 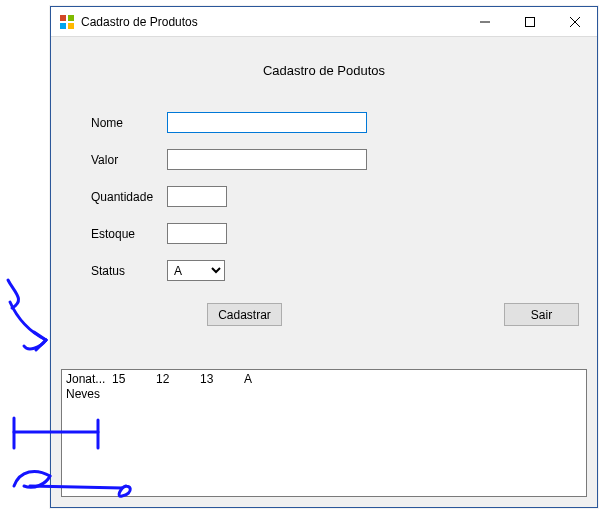 What do you see at coordinates (67, 22) in the screenshot?
I see `app-icon` at bounding box center [67, 22].